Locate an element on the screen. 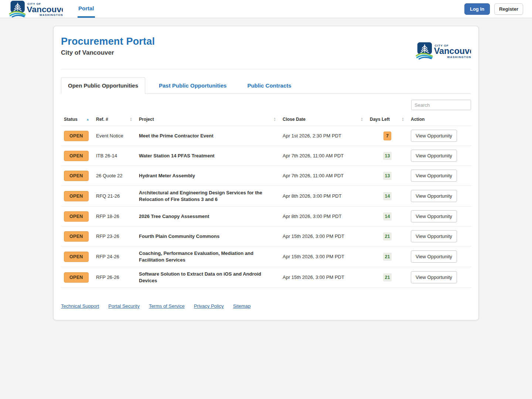  column-header-close-date: Close Date▲▼ is located at coordinates (323, 120).